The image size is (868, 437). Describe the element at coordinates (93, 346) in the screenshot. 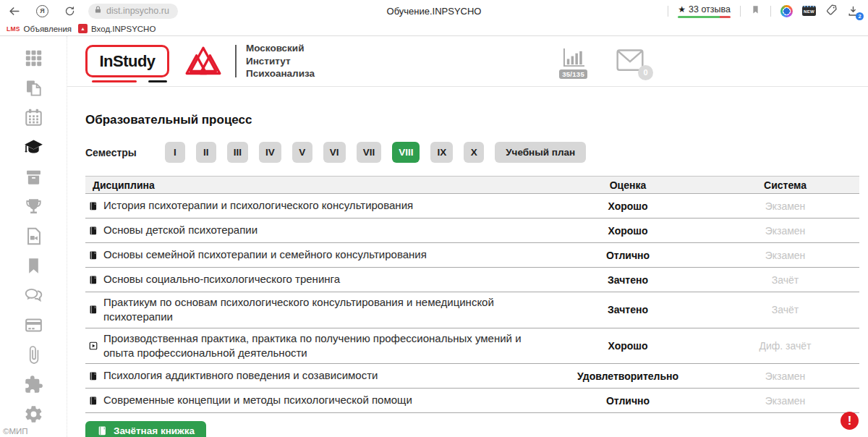

I see `play-icon` at that location.